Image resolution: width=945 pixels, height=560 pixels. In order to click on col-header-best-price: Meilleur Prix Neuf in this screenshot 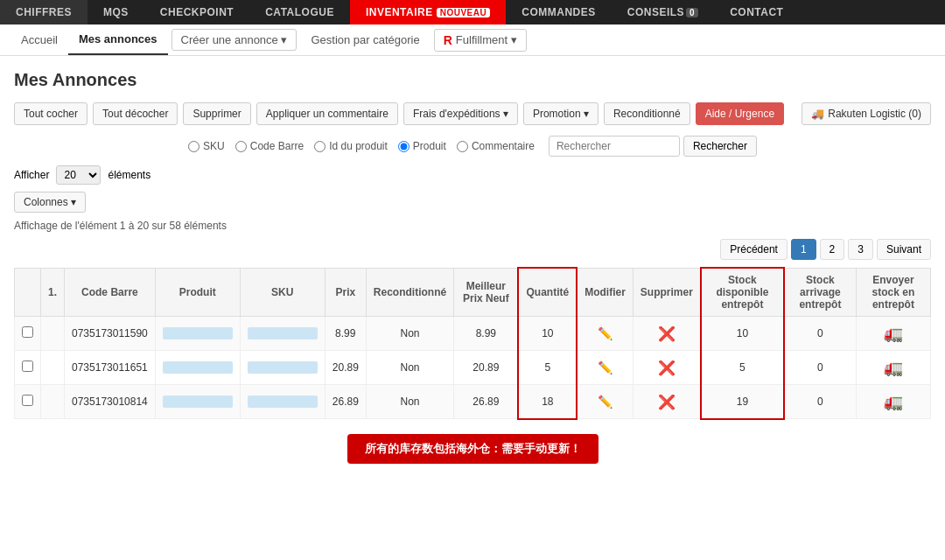, I will do `click(486, 292)`.